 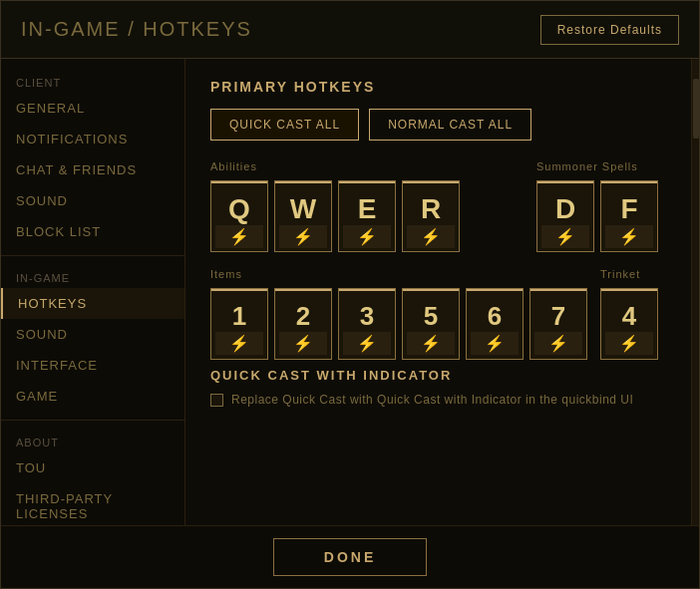 I want to click on key-7: 7 ⚡, so click(x=558, y=324).